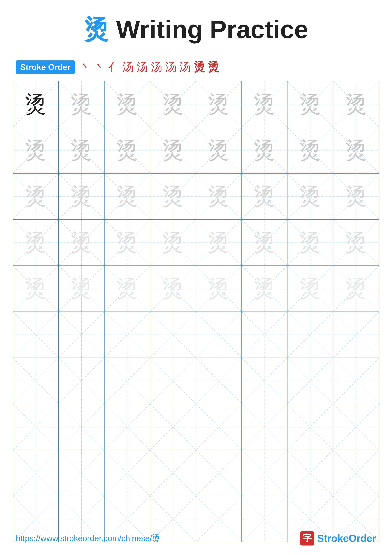 The width and height of the screenshot is (392, 555). I want to click on stroke-step-4: 汤, so click(128, 67).